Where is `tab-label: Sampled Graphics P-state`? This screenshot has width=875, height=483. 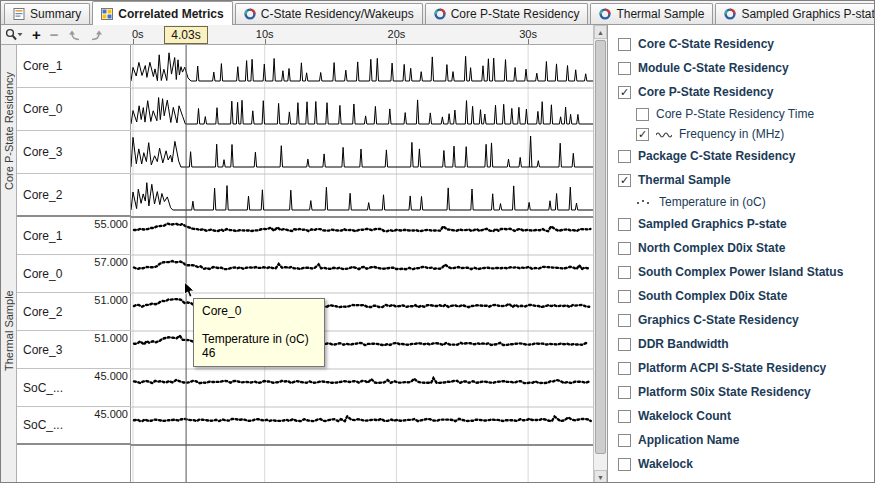 tab-label: Sampled Graphics P-state is located at coordinates (808, 14).